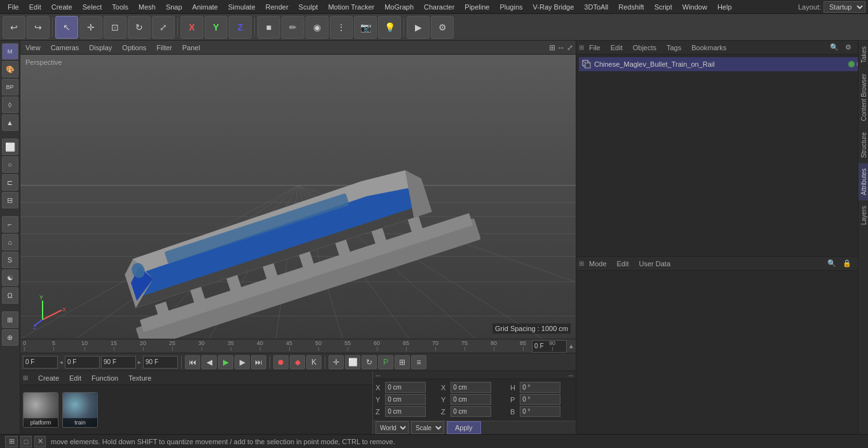 The width and height of the screenshot is (868, 448). What do you see at coordinates (851, 64) in the screenshot?
I see `obj-dot-green` at bounding box center [851, 64].